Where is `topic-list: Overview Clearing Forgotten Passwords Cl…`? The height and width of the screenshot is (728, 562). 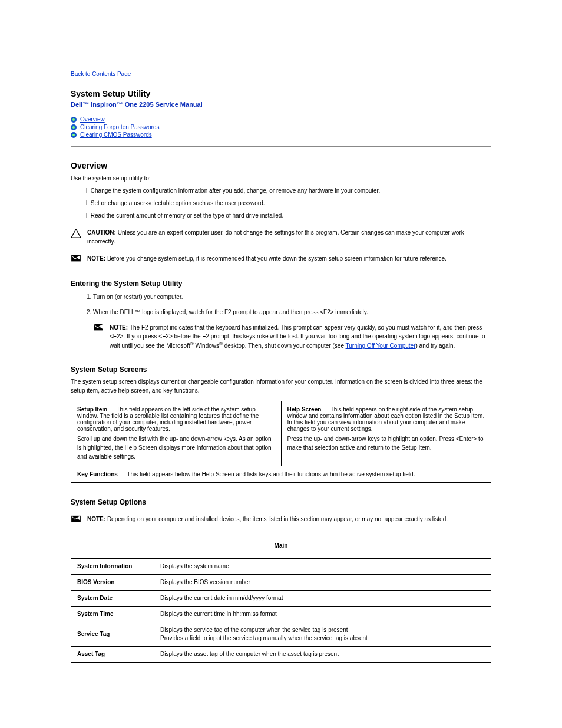 topic-list: Overview Clearing Forgotten Passwords Cl… is located at coordinates (281, 127).